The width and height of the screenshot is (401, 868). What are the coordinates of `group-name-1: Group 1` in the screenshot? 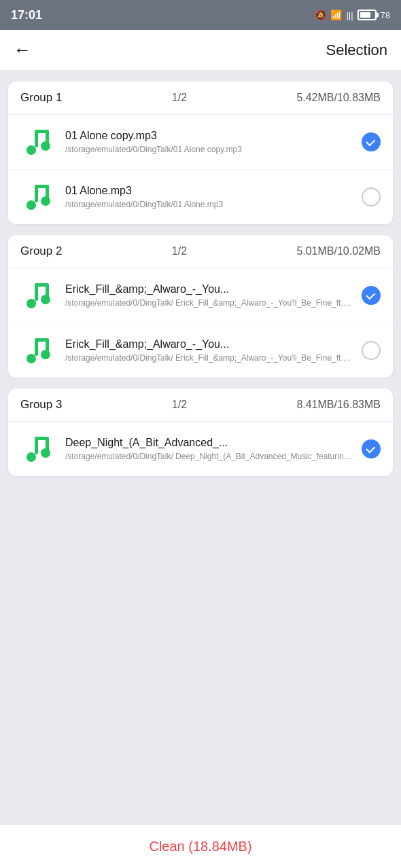 It's located at (41, 98).